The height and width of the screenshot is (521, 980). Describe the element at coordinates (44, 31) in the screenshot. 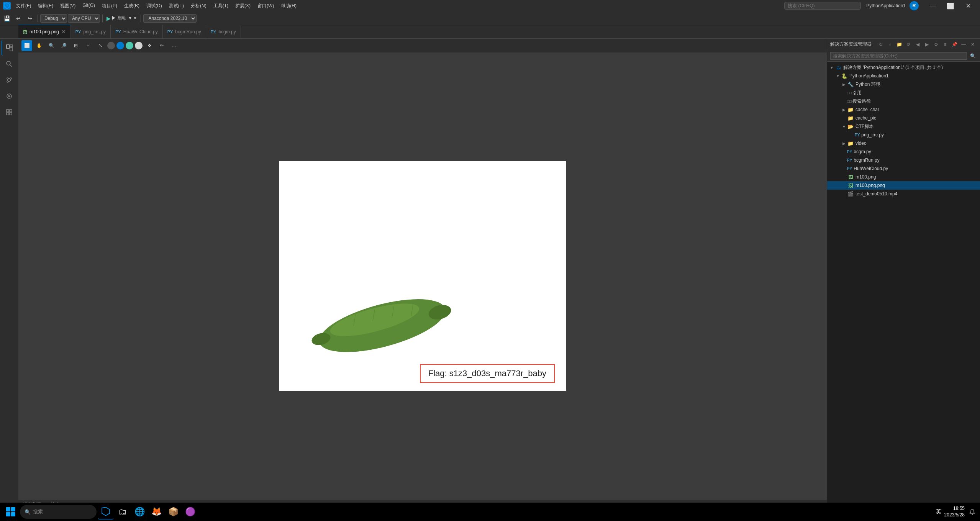

I see `tab-m100-png-png: 🖼 m100.png.png ✕` at that location.